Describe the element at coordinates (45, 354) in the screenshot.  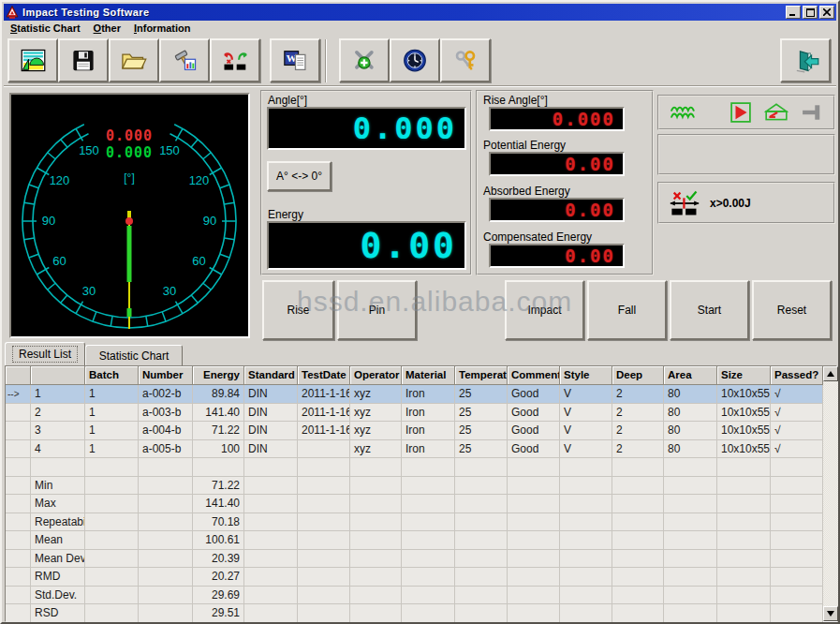
I see `tab-result-list: Result List` at that location.